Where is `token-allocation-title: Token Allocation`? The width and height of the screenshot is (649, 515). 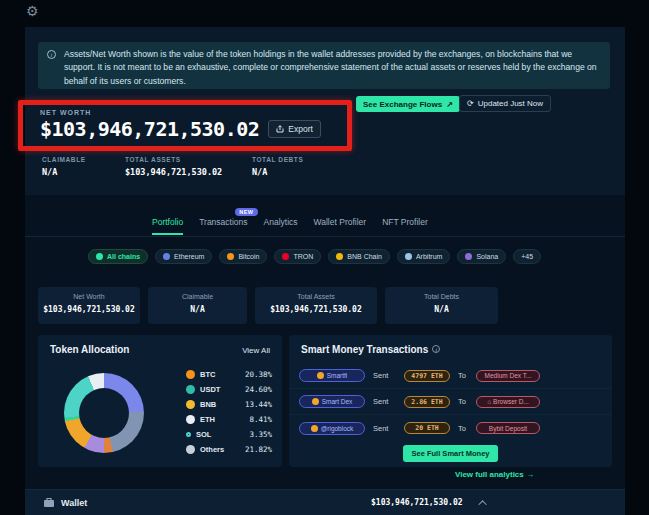 token-allocation-title: Token Allocation is located at coordinates (90, 350).